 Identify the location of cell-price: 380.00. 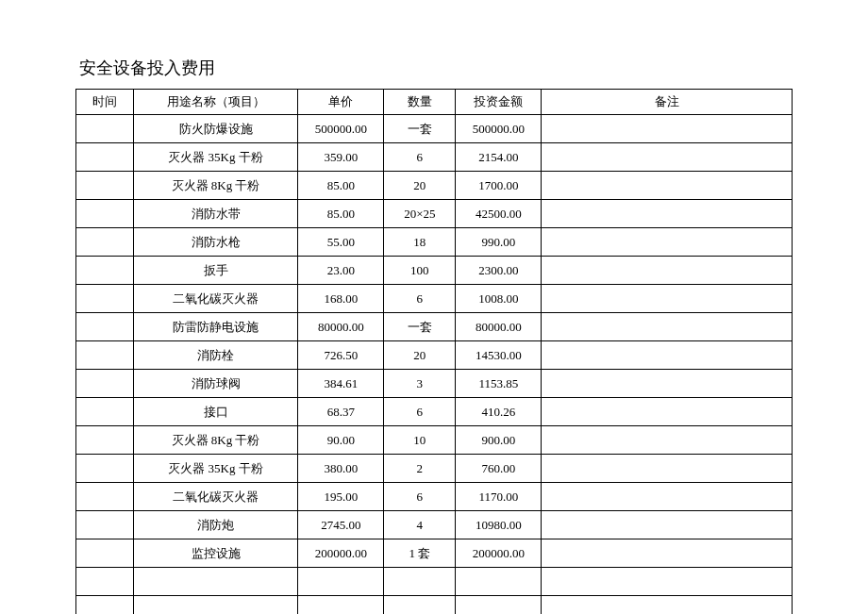
(342, 469).